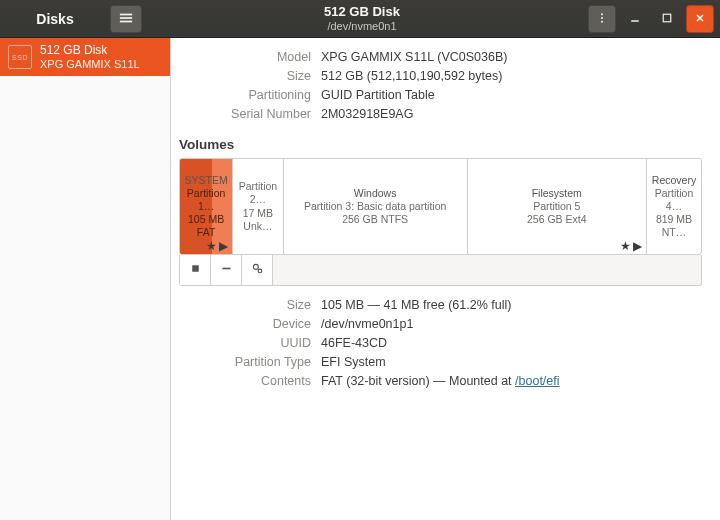  Describe the element at coordinates (90, 64) in the screenshot. I see `device-model: XPG GAMMIX S11L` at that location.